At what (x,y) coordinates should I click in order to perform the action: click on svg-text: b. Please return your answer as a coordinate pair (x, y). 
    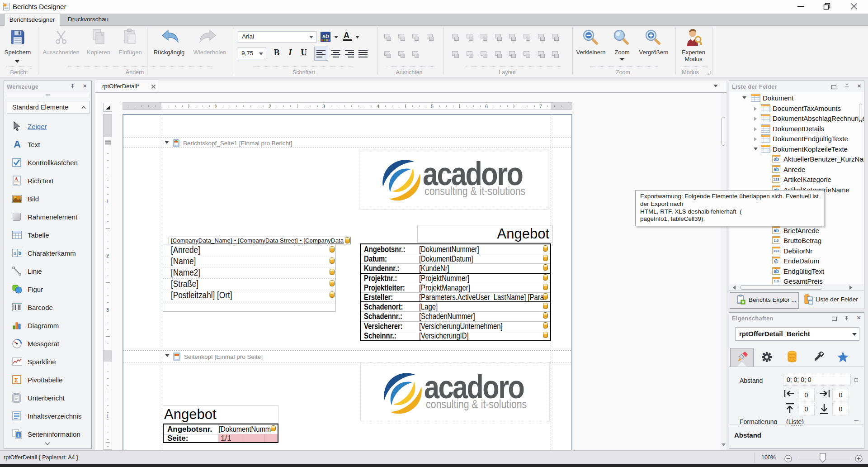
    Looking at the image, I should click on (20, 253).